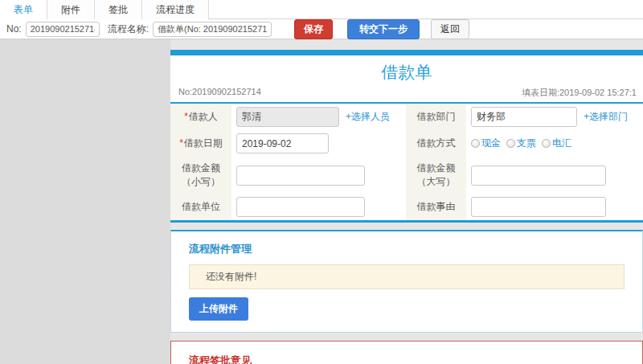  I want to click on save-button: 保存, so click(313, 29).